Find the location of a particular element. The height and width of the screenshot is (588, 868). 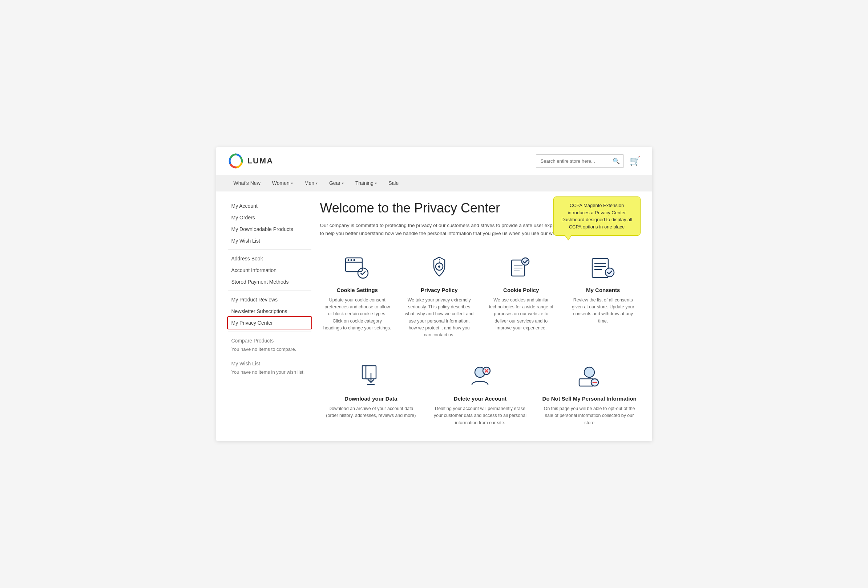

ccpa-tooltip-bubble: CCPA Magento Extension introduces a Priv… is located at coordinates (597, 216).